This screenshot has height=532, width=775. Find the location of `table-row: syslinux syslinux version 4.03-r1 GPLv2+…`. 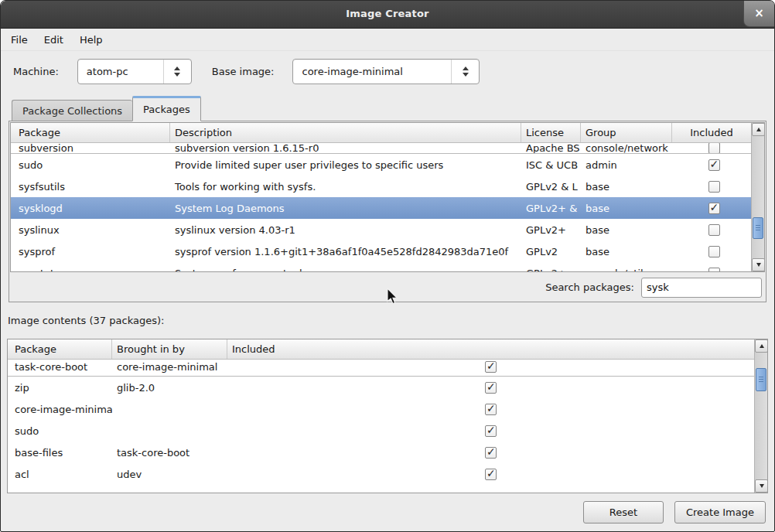

table-row: syslinux syslinux version 4.03-r1 GPLv2+… is located at coordinates (381, 230).